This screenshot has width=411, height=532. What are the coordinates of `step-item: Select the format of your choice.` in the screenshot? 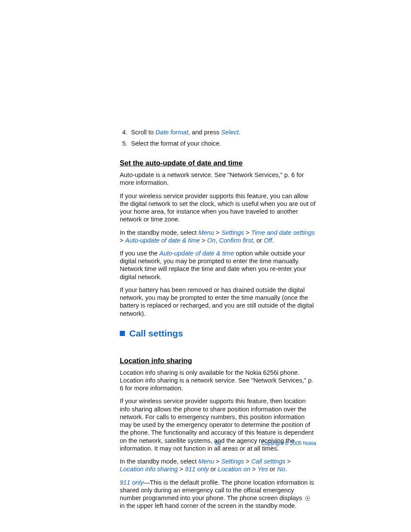 It's located at (223, 143).